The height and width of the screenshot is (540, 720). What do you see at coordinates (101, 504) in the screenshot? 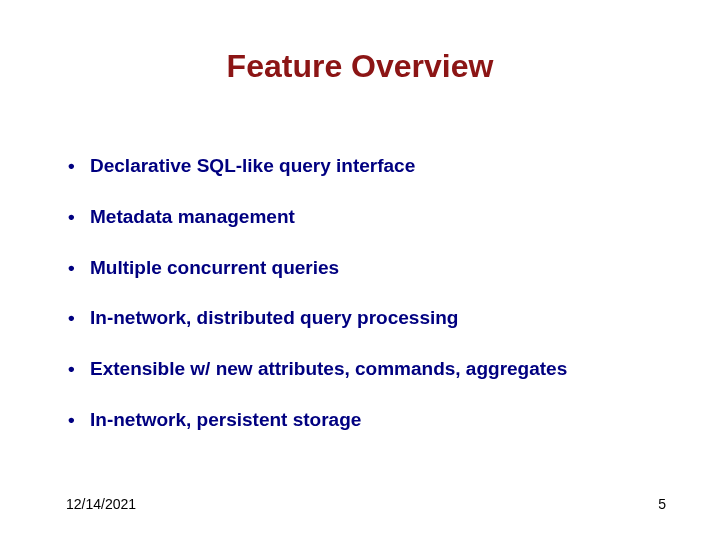
I see `footer-date: 12/14/2021` at bounding box center [101, 504].